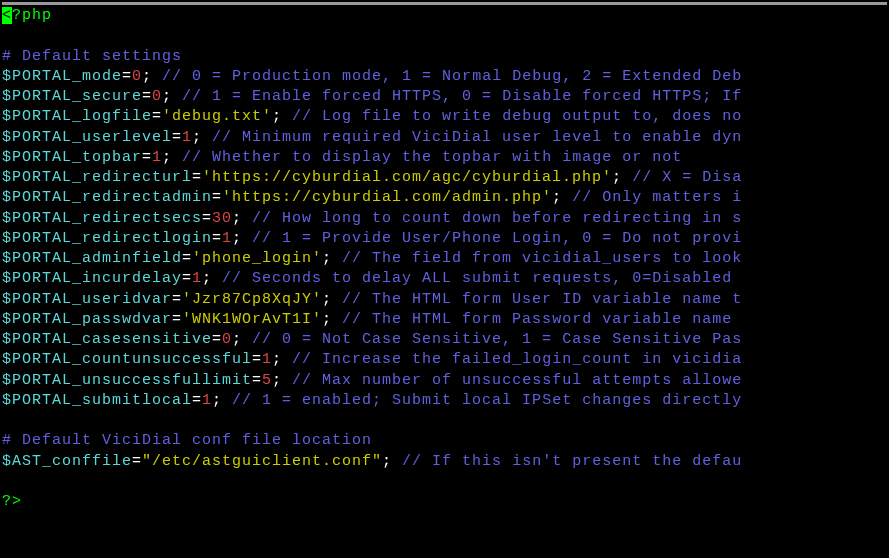  Describe the element at coordinates (444, 158) in the screenshot. I see `code-line: $PORTAL_topbar=1; // Whether to display …` at that location.